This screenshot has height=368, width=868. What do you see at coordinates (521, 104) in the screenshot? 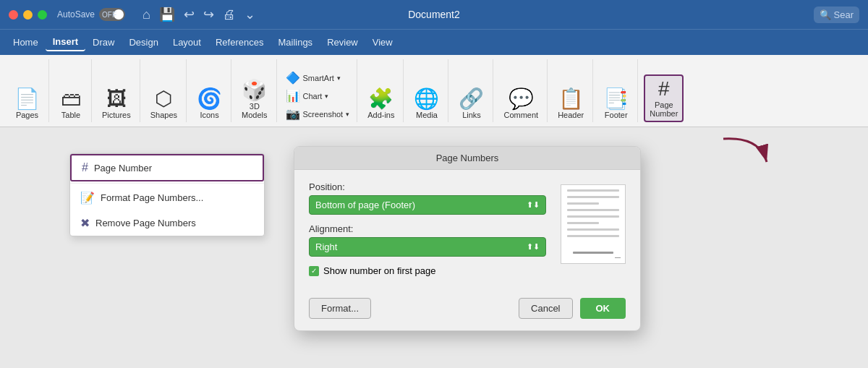
I see `comment-button: 💬 Comment` at bounding box center [521, 104].